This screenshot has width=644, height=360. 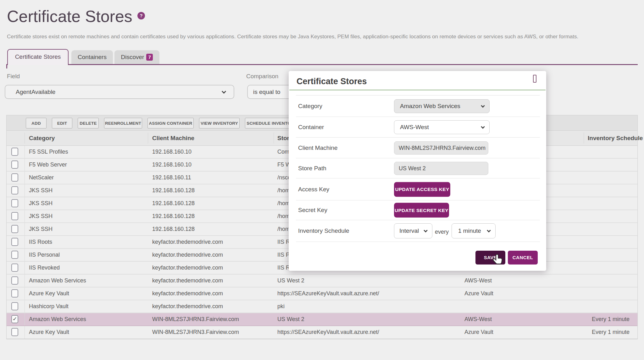 I want to click on container-select: AWS-West, so click(x=442, y=127).